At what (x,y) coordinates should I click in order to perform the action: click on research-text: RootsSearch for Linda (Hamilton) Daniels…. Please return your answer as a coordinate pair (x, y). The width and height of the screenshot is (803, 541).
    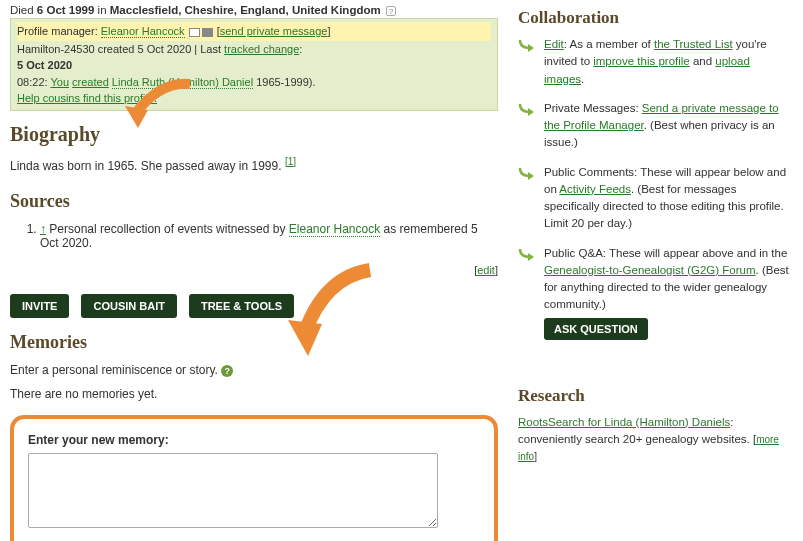
    Looking at the image, I should click on (656, 440).